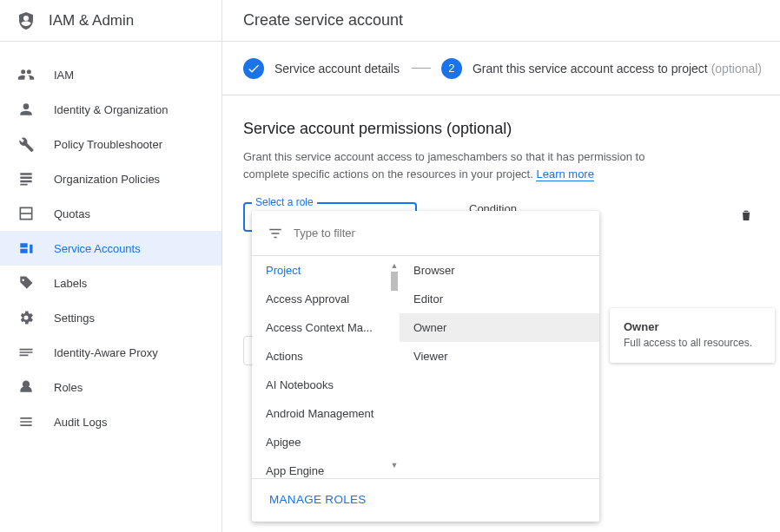 The image size is (780, 532). What do you see at coordinates (499, 328) in the screenshot?
I see `role-item: Owner` at bounding box center [499, 328].